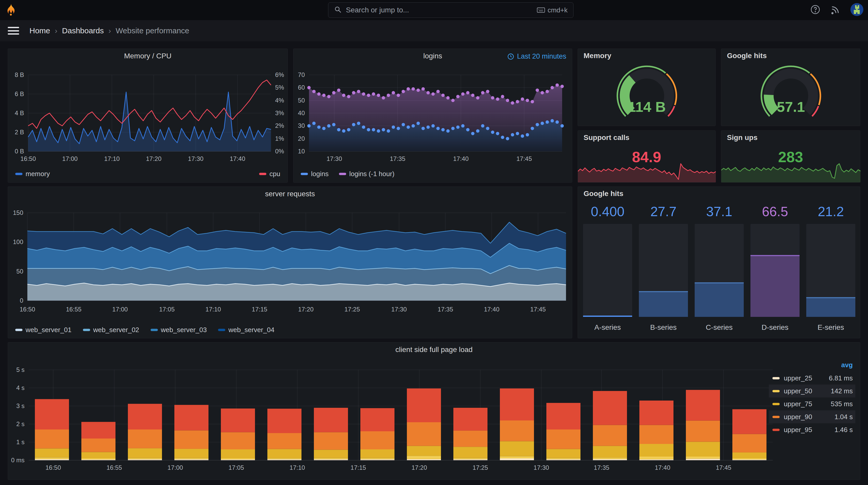 The image size is (868, 485). I want to click on legend-row: upper_901.04 s, so click(812, 417).